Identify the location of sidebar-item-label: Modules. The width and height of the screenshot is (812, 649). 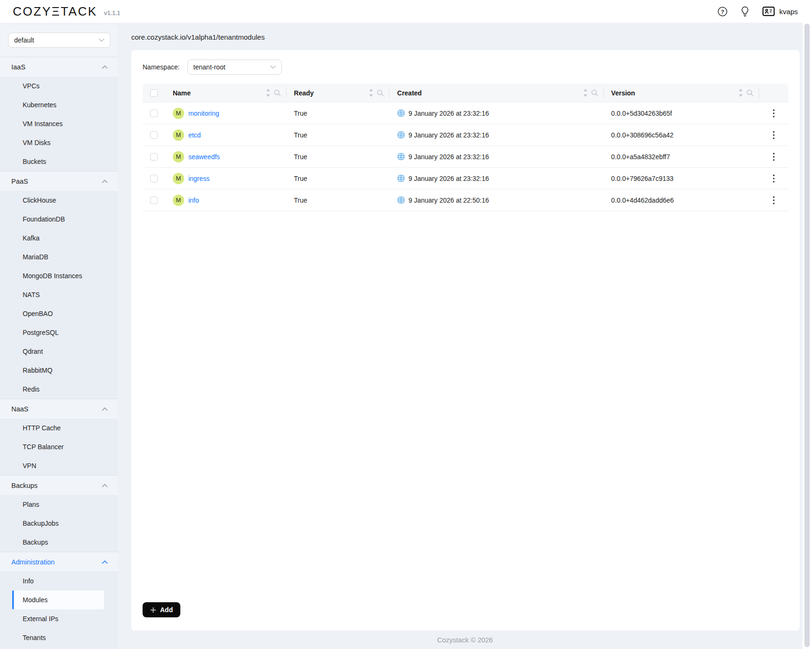
(35, 600).